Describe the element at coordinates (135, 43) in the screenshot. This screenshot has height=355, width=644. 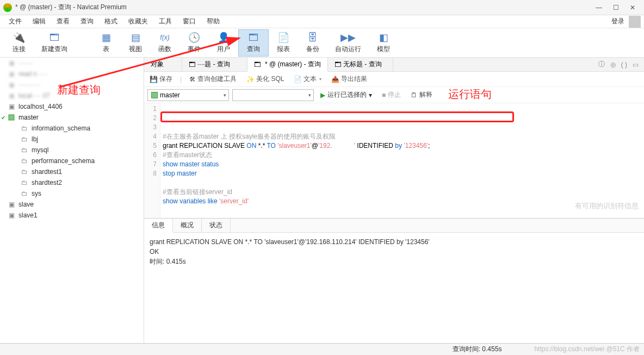
I see `tool-view: ▤视图` at that location.